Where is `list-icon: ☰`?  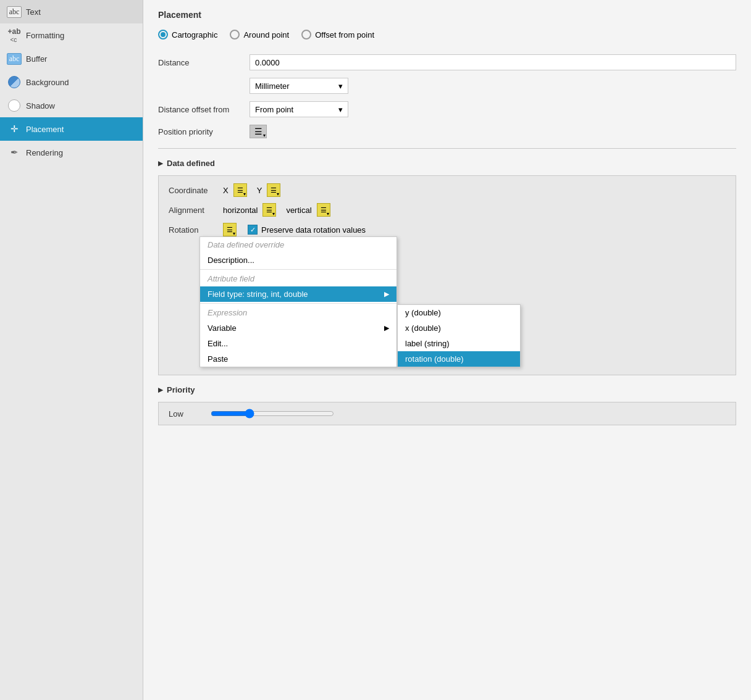
list-icon: ☰ is located at coordinates (258, 131).